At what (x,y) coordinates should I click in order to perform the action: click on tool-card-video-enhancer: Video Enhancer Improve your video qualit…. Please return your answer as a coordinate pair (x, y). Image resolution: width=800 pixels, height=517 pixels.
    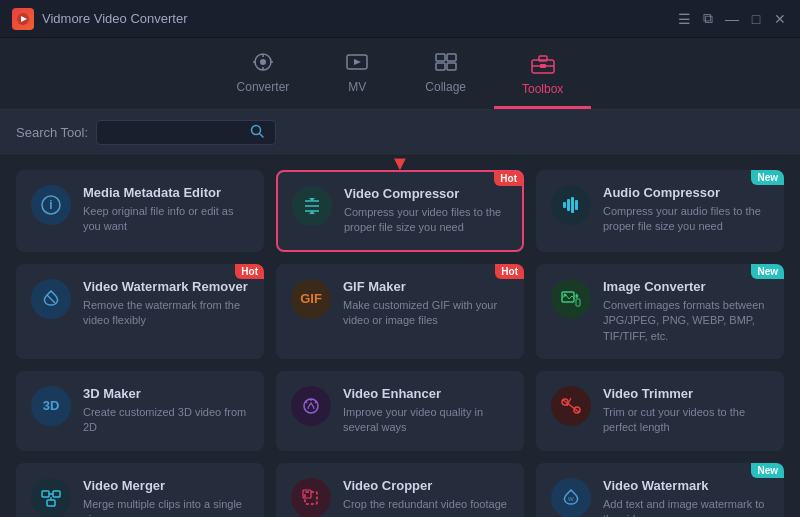
    Looking at the image, I should click on (400, 411).